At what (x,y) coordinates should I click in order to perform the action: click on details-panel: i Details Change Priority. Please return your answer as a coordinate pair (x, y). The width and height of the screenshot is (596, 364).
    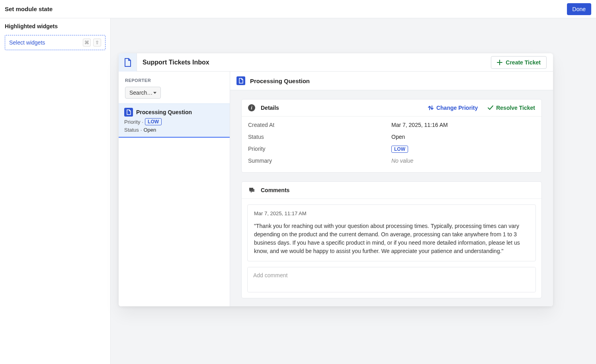
    Looking at the image, I should click on (392, 136).